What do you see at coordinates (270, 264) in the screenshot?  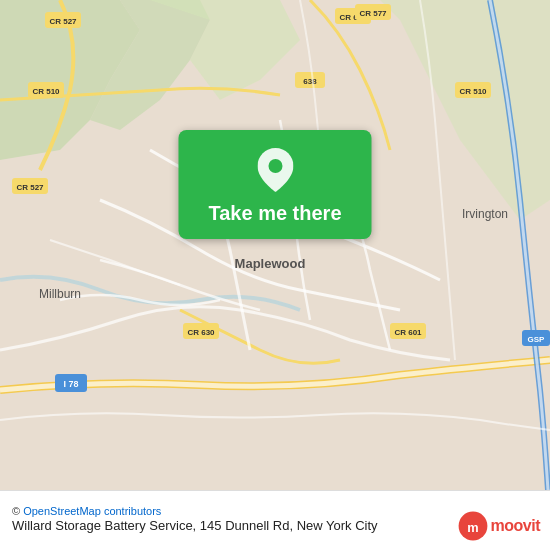 I see `svg-text: Maplewood` at bounding box center [270, 264].